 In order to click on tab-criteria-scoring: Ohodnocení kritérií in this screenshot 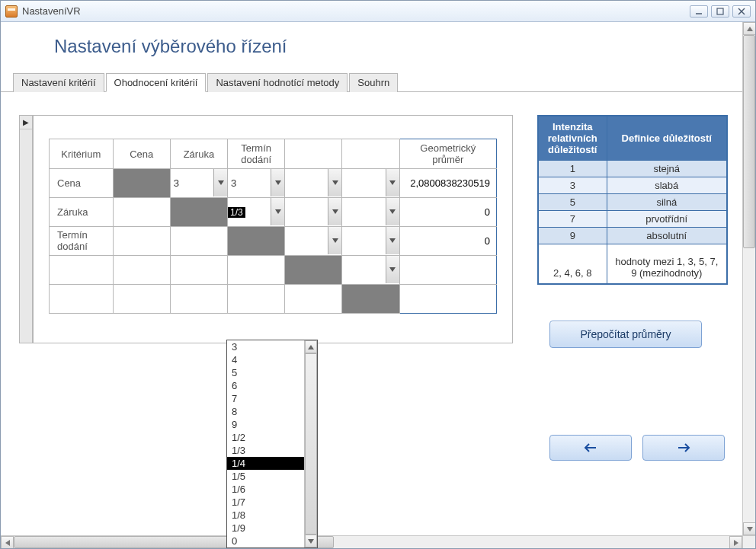, I will do `click(156, 82)`.